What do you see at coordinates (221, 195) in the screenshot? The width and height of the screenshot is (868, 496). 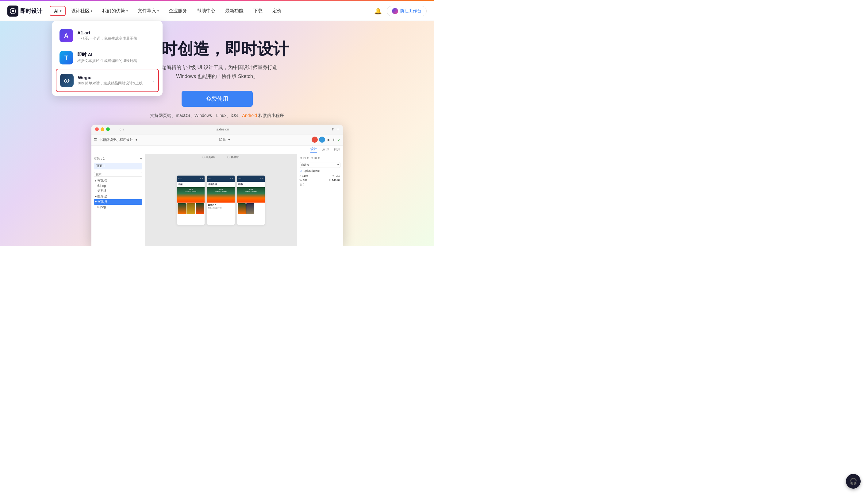 I see `book-cover-detail: FIREHEROES & FOREST` at bounding box center [221, 195].